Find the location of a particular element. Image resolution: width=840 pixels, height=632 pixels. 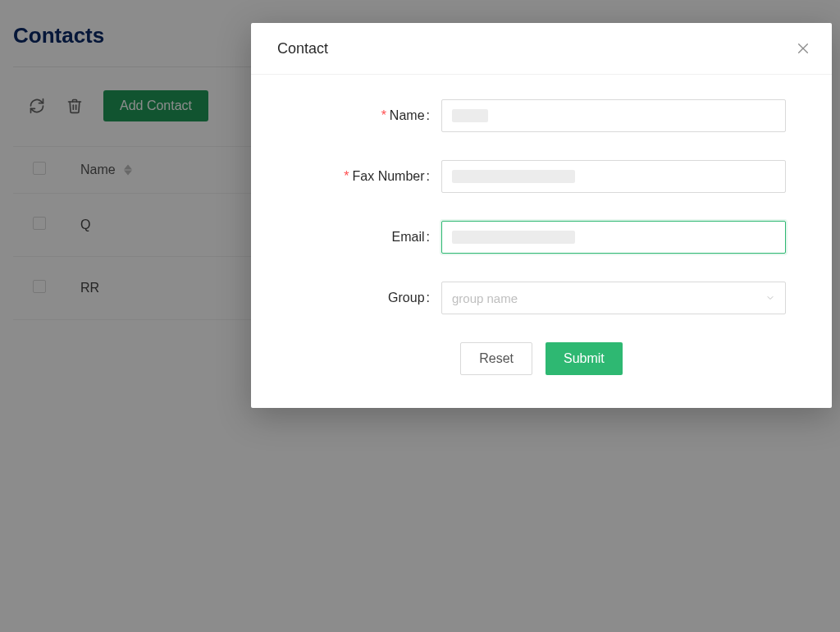

form-row-name: *Name: is located at coordinates (541, 116).